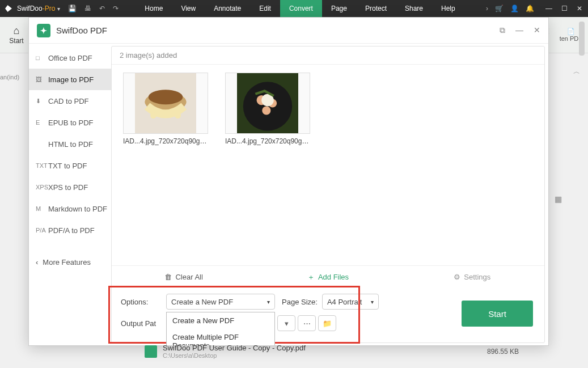  I want to click on sidebar-icon: 🖼, so click(40, 79).